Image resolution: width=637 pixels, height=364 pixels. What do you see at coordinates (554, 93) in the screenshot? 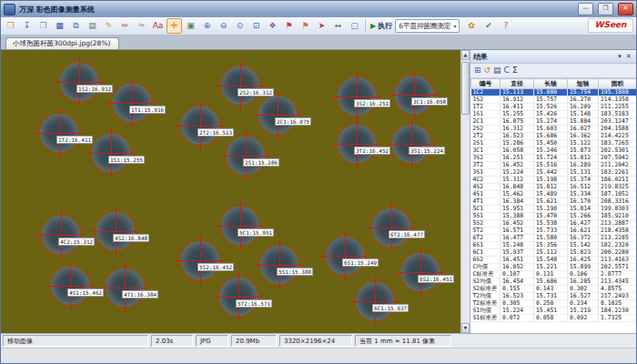
I see `table-row: 1C215.11315.08015.754195.1808` at bounding box center [554, 93].